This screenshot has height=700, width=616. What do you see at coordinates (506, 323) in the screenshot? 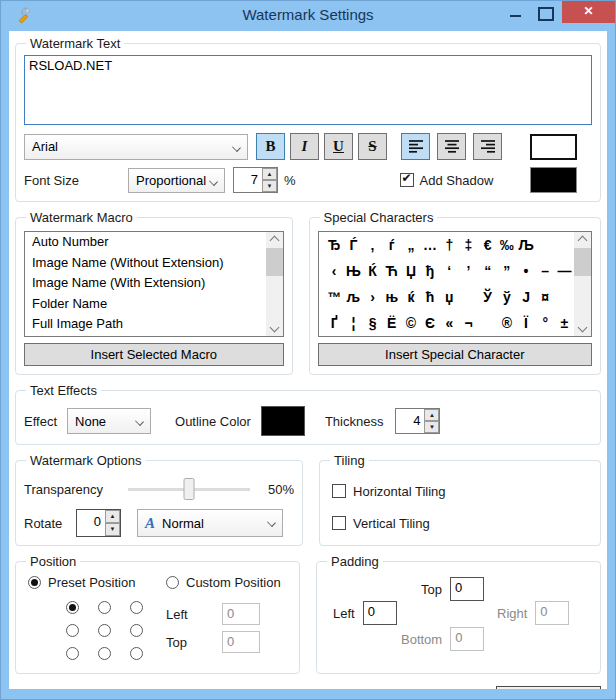
I see `special-character: ®` at bounding box center [506, 323].